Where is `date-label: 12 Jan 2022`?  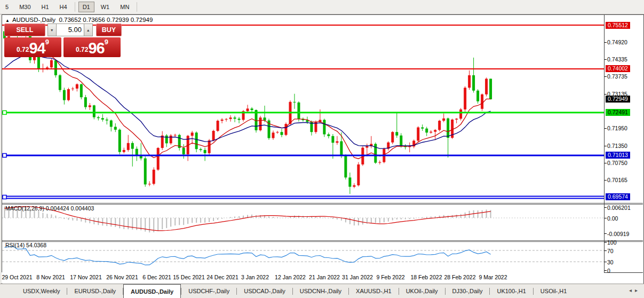 date-label: 12 Jan 2022 is located at coordinates (290, 277).